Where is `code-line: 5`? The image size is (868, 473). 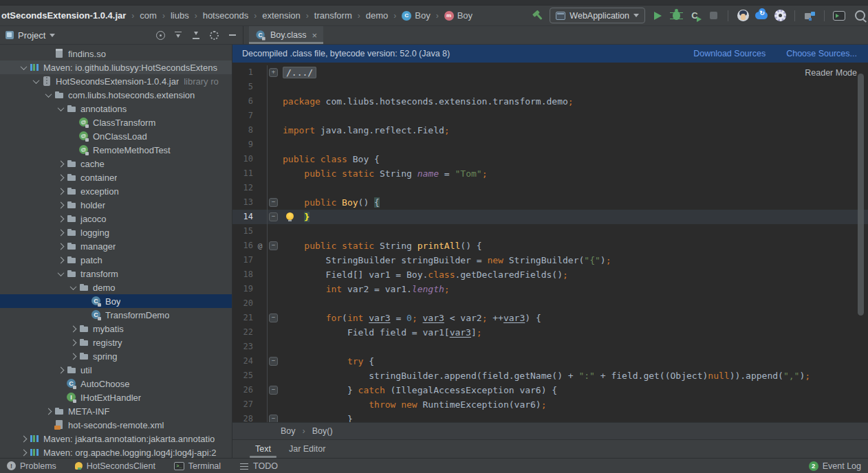
code-line: 5 is located at coordinates (550, 87).